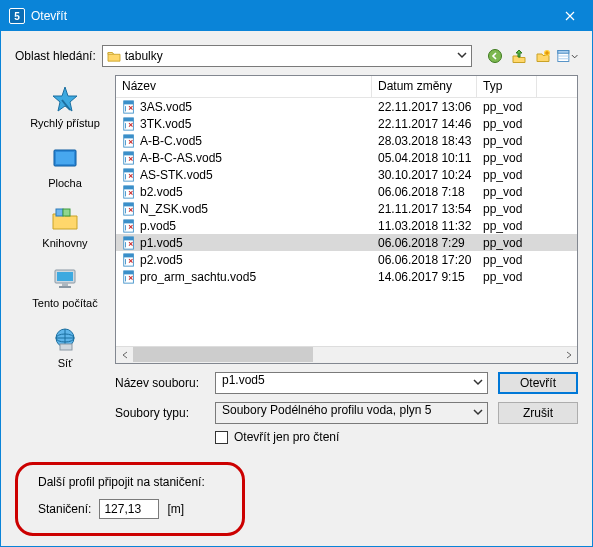 This screenshot has width=593, height=547. I want to click on network-icon, so click(65, 339).